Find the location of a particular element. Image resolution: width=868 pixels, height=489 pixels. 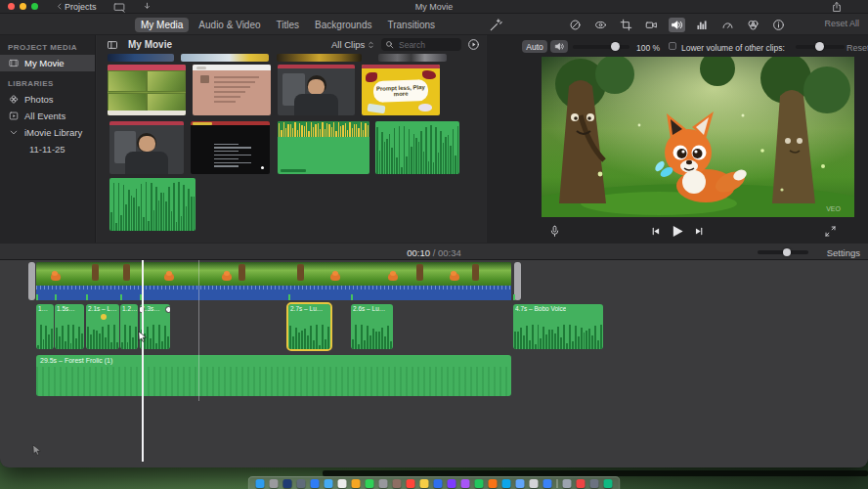

share-icon is located at coordinates (837, 7).